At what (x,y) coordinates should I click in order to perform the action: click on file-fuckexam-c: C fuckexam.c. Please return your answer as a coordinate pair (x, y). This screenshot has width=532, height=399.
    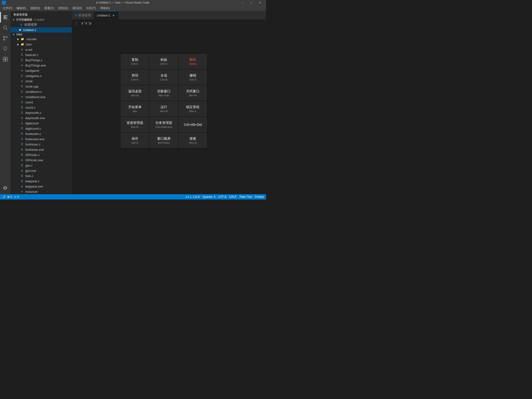
    Looking at the image, I should click on (41, 134).